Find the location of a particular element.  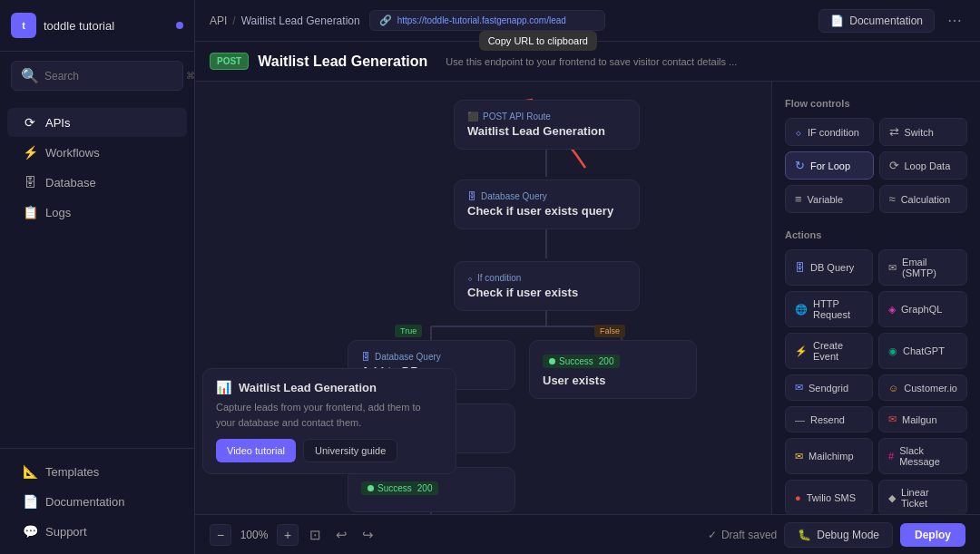

docs-label: Documentation is located at coordinates (886, 21).